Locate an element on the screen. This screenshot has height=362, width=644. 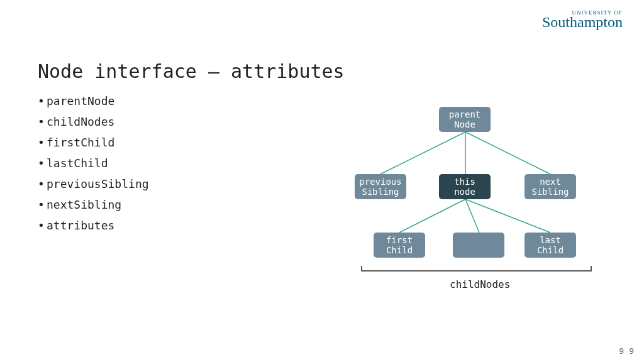
node-label: previous is located at coordinates (380, 182).